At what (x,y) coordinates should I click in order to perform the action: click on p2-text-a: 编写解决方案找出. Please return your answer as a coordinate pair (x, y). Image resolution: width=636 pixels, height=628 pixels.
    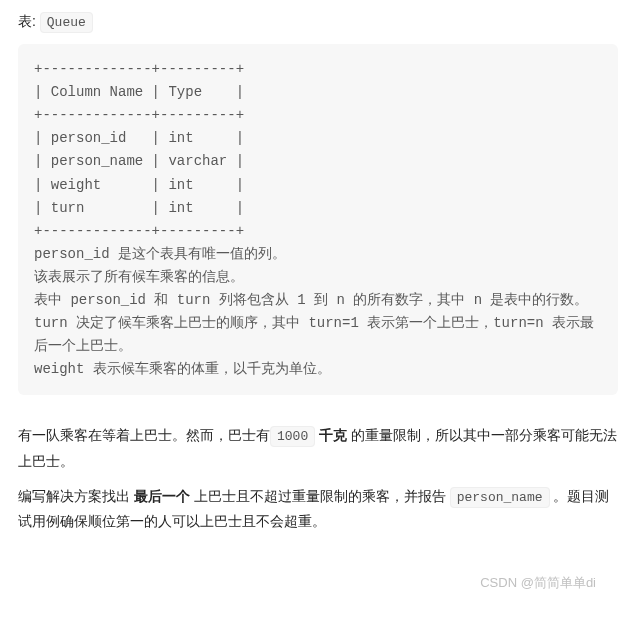
    Looking at the image, I should click on (76, 496).